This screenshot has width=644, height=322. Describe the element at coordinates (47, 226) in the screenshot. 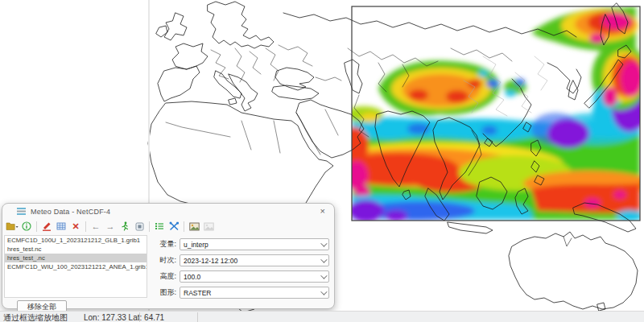

I see `draw-button` at that location.